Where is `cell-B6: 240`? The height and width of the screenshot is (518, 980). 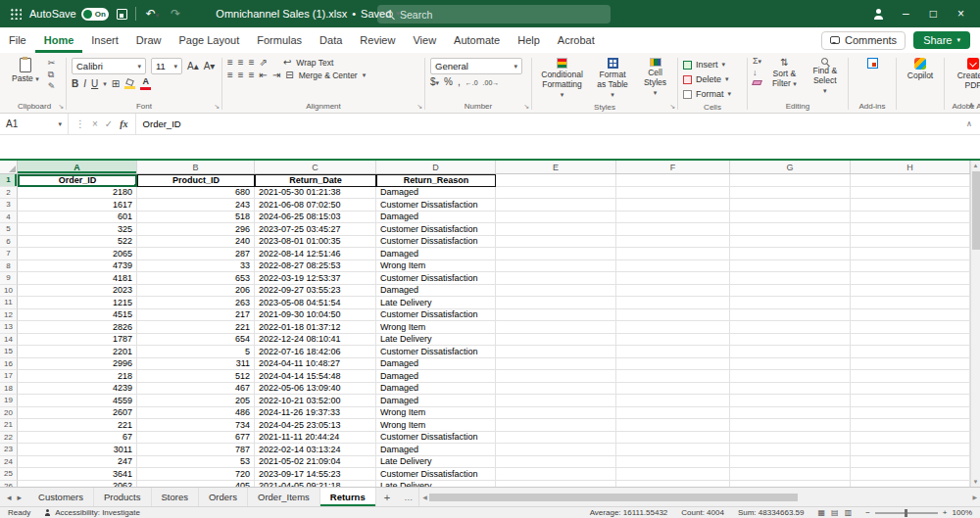
cell-B6: 240 is located at coordinates (196, 243).